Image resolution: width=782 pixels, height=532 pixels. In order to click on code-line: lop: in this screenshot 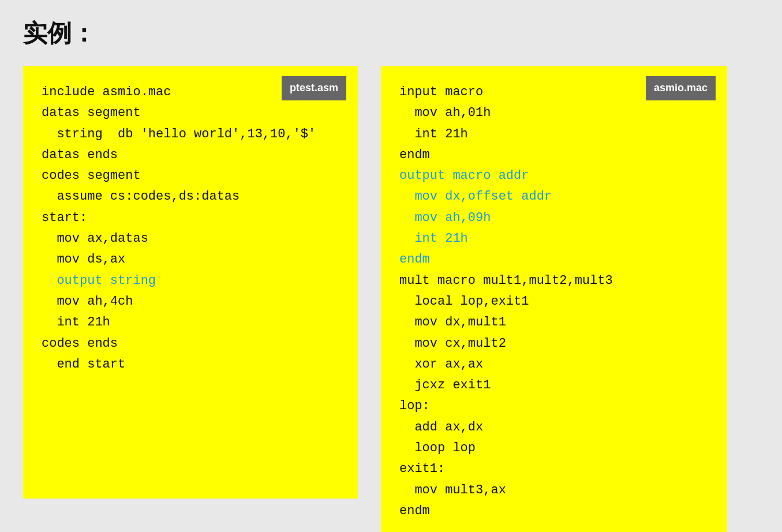, I will do `click(554, 406)`.